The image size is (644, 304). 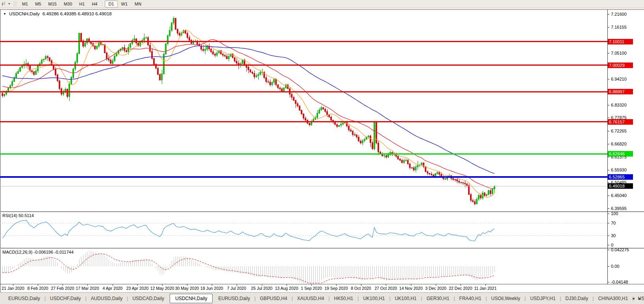 What do you see at coordinates (53, 4) in the screenshot?
I see `period-button-m15: M15` at bounding box center [53, 4].